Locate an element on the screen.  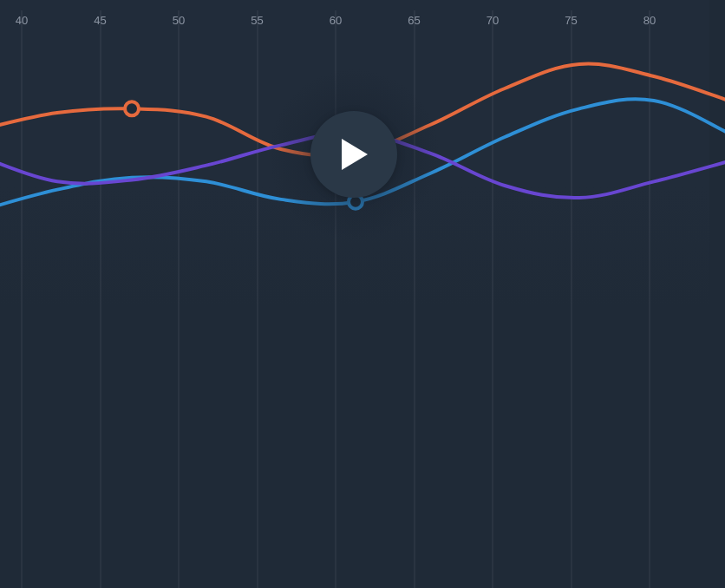
x-tick-label: 65 is located at coordinates (414, 21).